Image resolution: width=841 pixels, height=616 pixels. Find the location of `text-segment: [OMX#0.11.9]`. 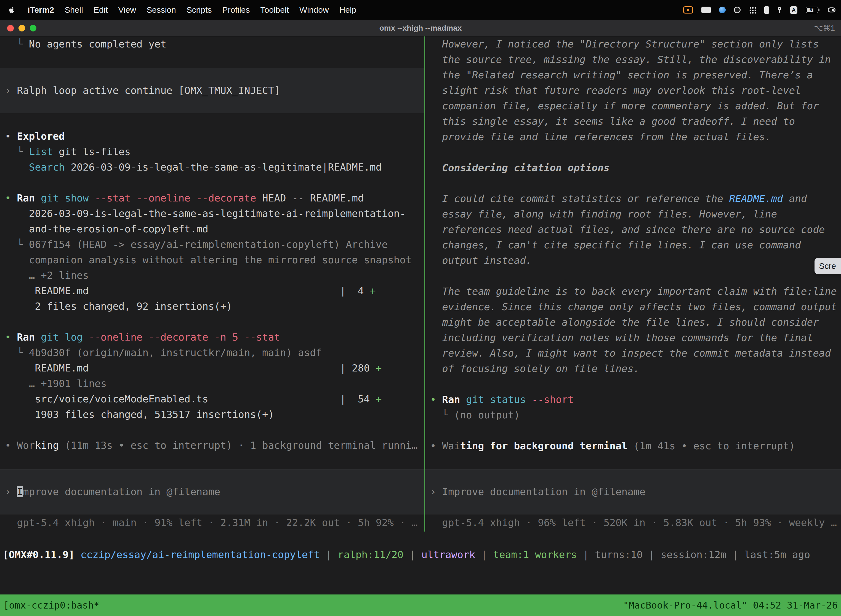

text-segment: [OMX#0.11.9] is located at coordinates (39, 554).